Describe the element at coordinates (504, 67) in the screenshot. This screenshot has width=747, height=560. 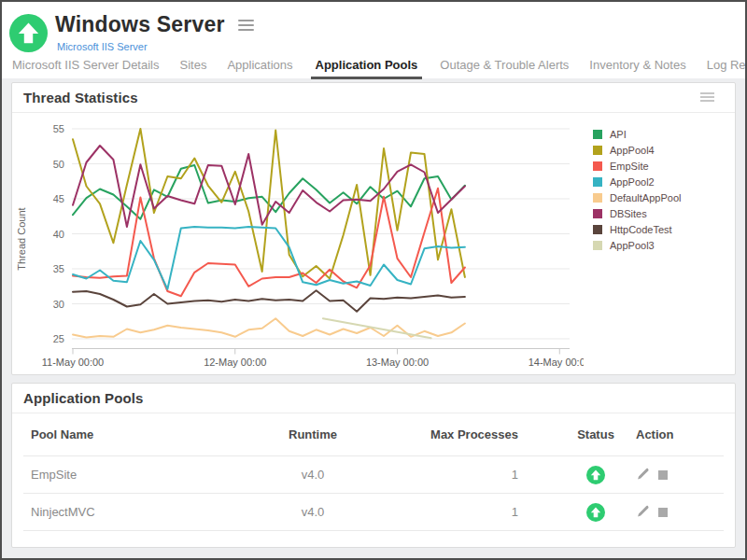
I see `tab-outage-trouble-alerts: Outage & Trouble Alerts` at that location.